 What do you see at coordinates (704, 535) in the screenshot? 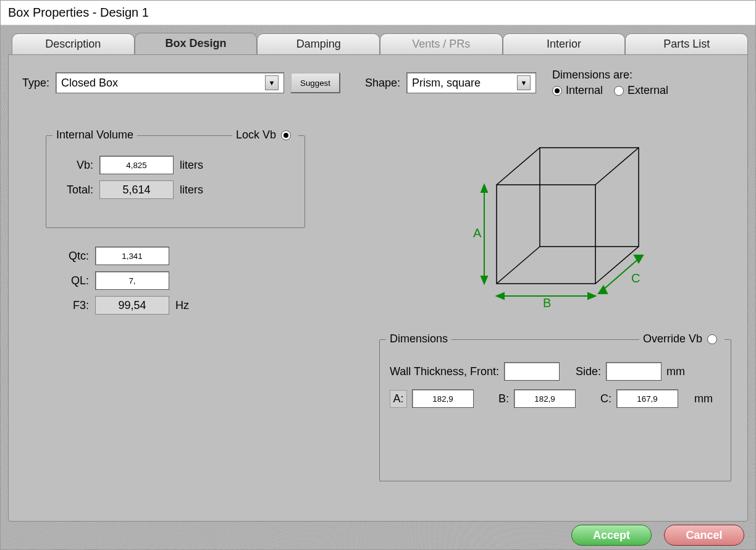
I see `cancel-button: Cancel` at bounding box center [704, 535].